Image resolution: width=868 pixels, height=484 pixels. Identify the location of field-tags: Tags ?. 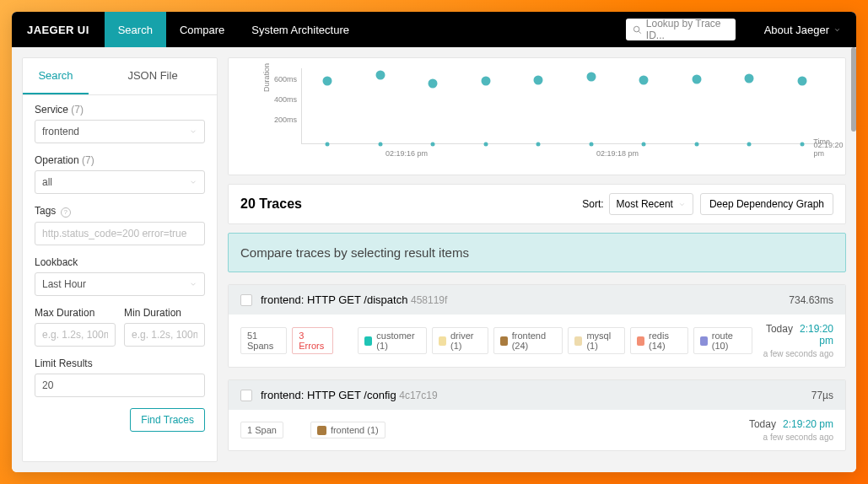
(120, 225).